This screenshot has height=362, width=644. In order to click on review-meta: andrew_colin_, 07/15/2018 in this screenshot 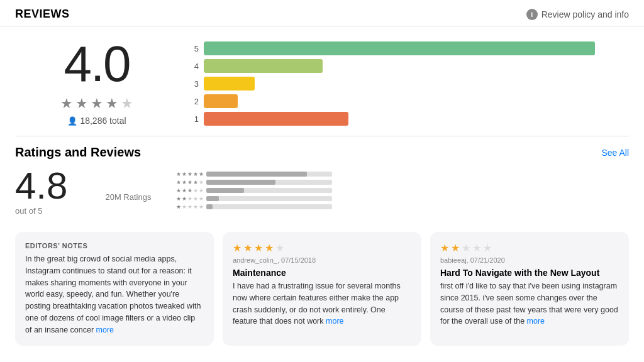, I will do `click(322, 260)`.